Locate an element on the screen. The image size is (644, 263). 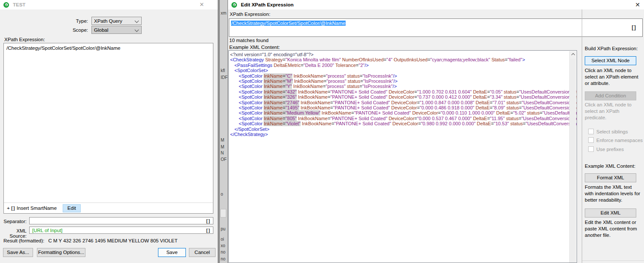
xml-token: DeltaEMetric is located at coordinates (286, 65).